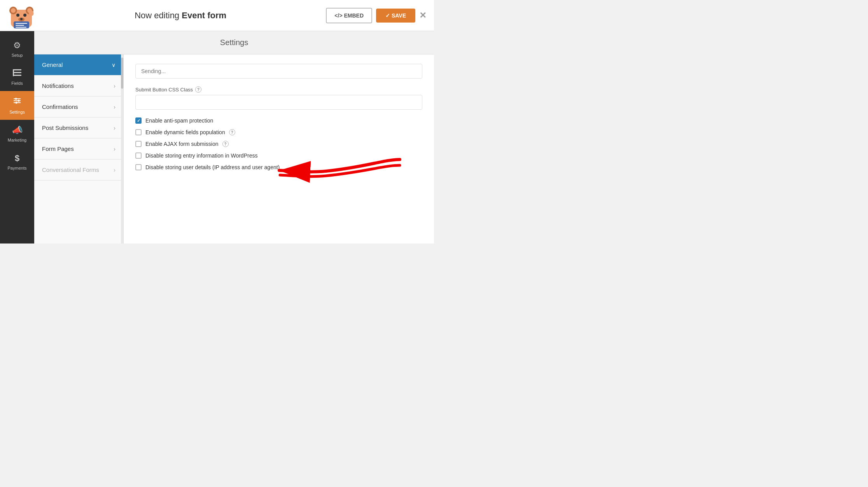 The image size is (868, 487). What do you see at coordinates (180, 16) in the screenshot?
I see `form-title: Now editing Event form` at bounding box center [180, 16].